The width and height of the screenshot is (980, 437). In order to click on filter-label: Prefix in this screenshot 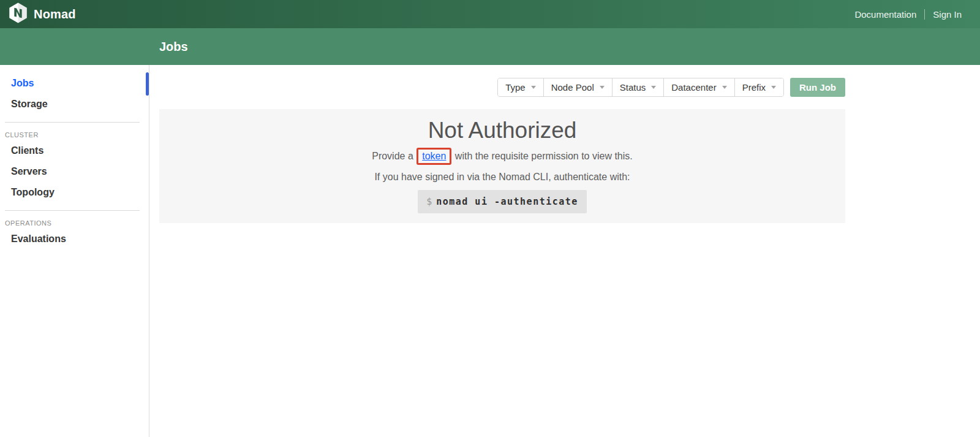, I will do `click(754, 87)`.